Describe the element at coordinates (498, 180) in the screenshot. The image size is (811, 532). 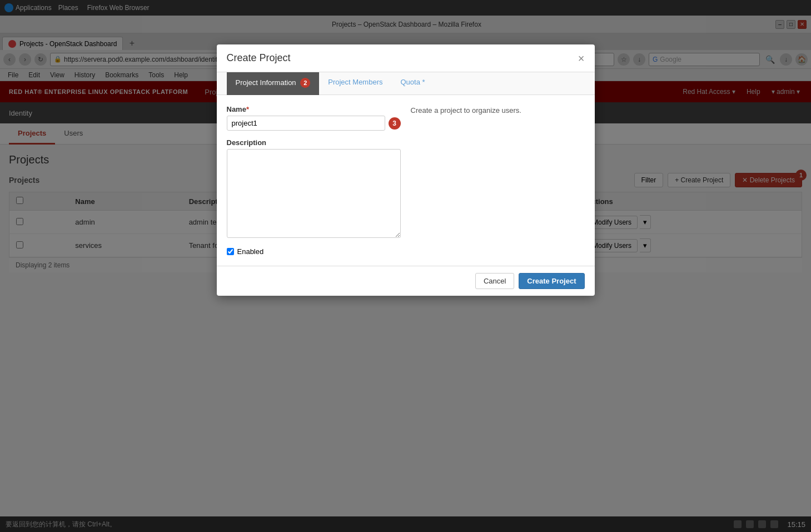
I see `modal-info-panel: Create a project to organize users.` at that location.